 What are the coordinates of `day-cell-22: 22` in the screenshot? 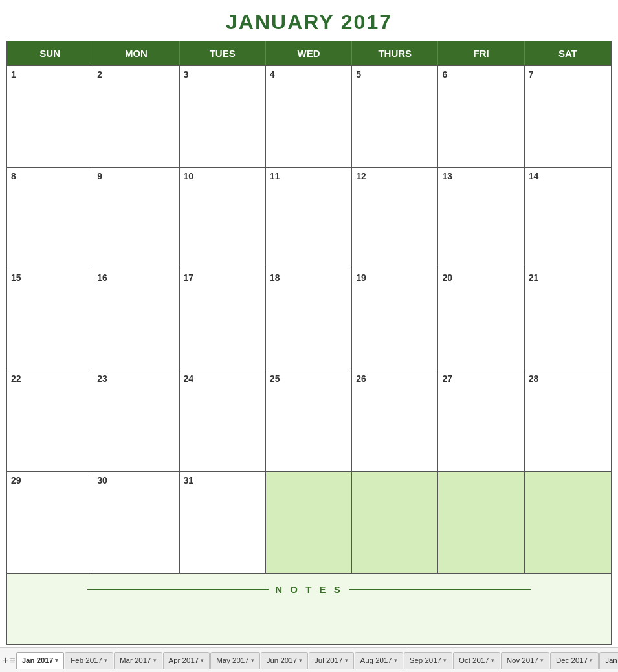 It's located at (50, 421).